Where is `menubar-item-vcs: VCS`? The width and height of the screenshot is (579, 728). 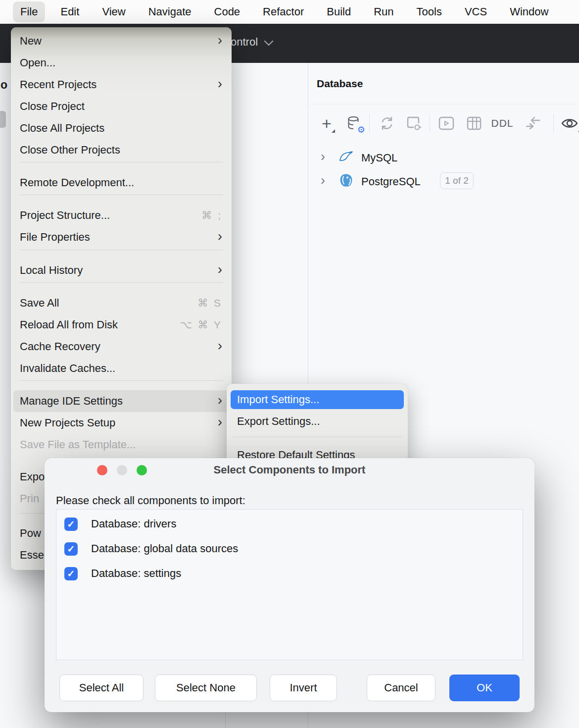
menubar-item-vcs: VCS is located at coordinates (476, 12).